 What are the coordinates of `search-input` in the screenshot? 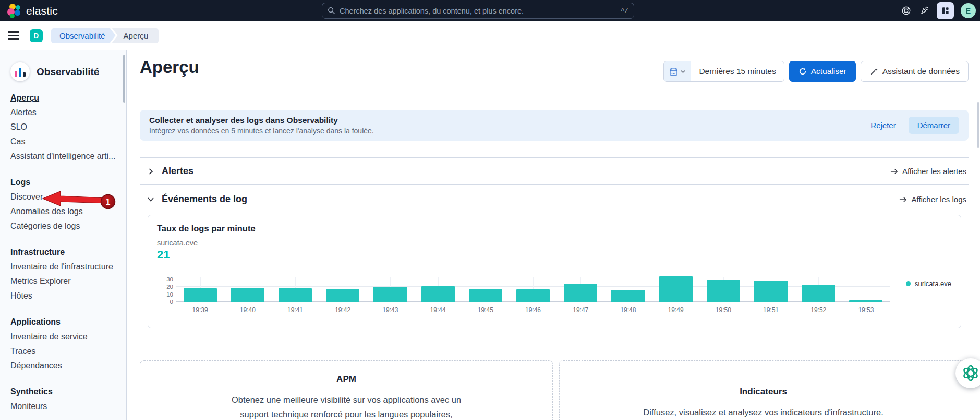 It's located at (480, 11).